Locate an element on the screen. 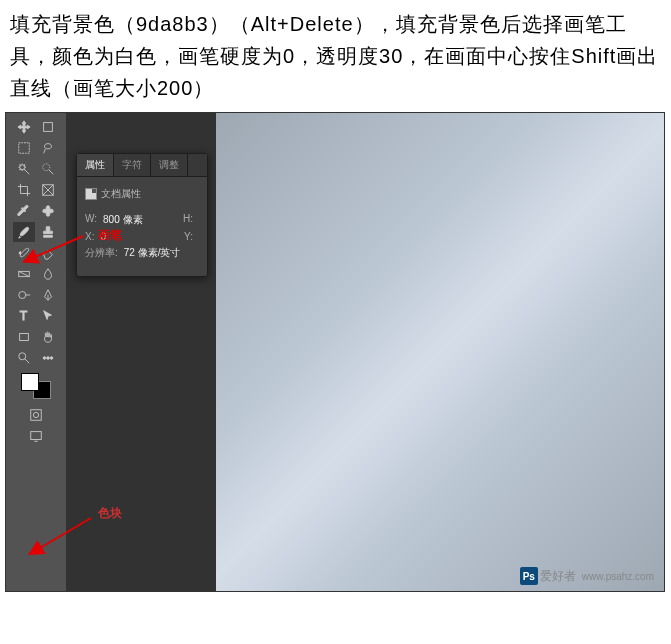 The width and height of the screenshot is (671, 644). stamp-tool is located at coordinates (48, 232).